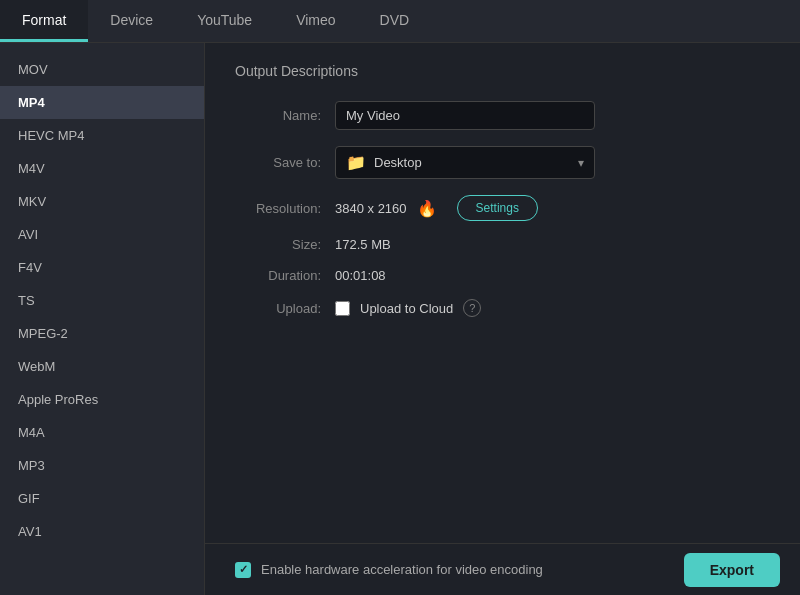  What do you see at coordinates (552, 308) in the screenshot?
I see `upload-value-container: Upload to Cloud ?` at bounding box center [552, 308].